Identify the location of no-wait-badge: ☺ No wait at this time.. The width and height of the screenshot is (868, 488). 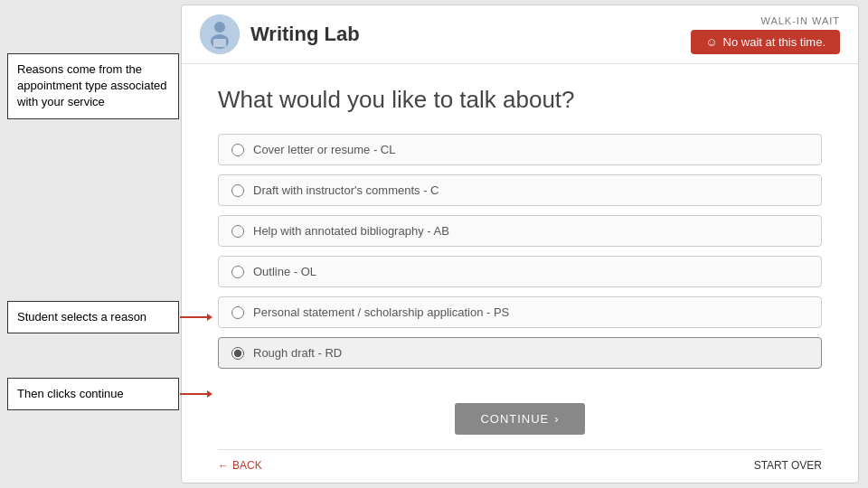
(765, 42).